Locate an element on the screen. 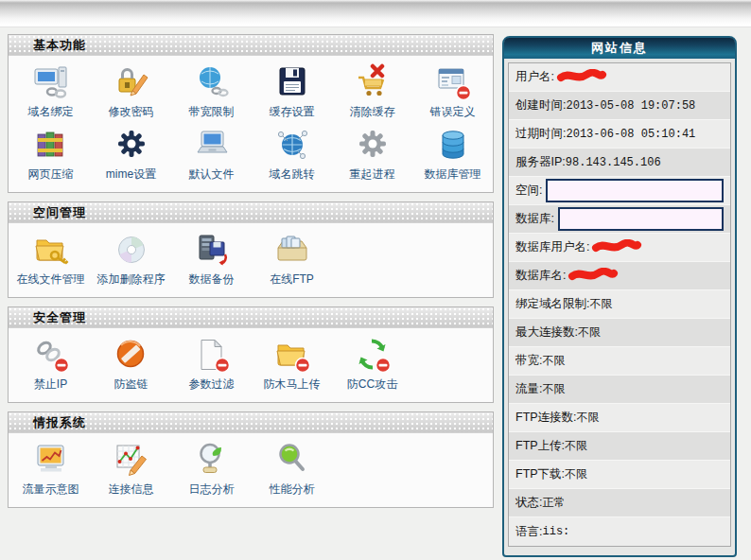  menu-item-cache-settings: 缓存设置 is located at coordinates (291, 92).